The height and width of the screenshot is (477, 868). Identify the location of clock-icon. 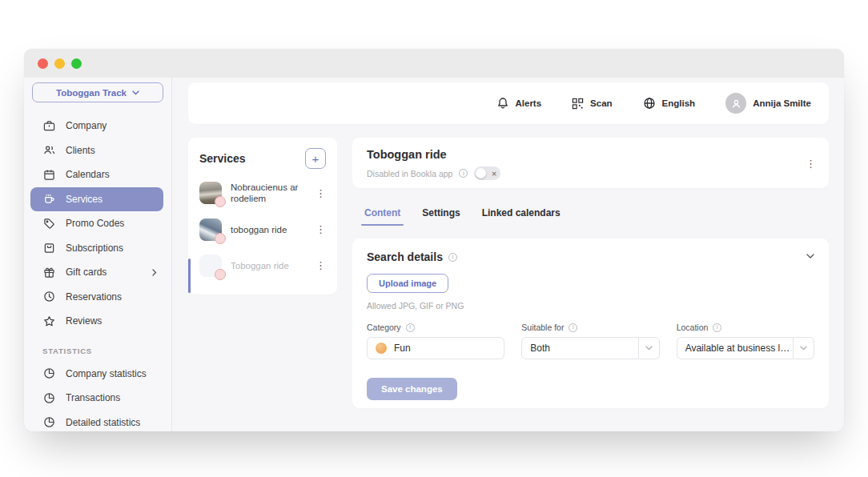
(49, 297).